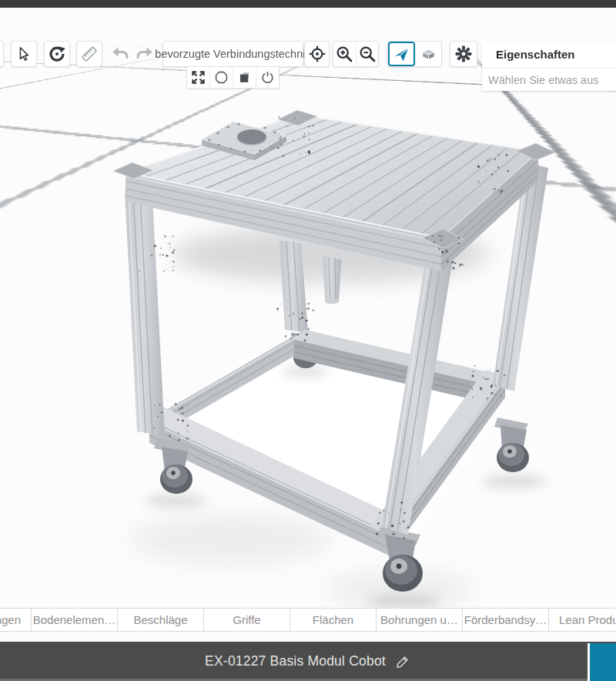  Describe the element at coordinates (160, 619) in the screenshot. I see `tab-beschlaege: Beschläge` at that location.